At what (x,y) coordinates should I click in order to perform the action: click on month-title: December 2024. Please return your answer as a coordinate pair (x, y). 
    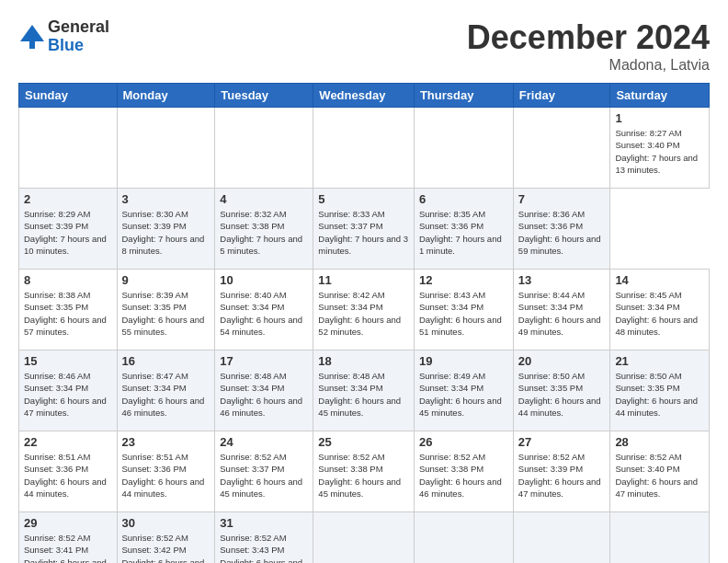
    Looking at the image, I should click on (588, 38).